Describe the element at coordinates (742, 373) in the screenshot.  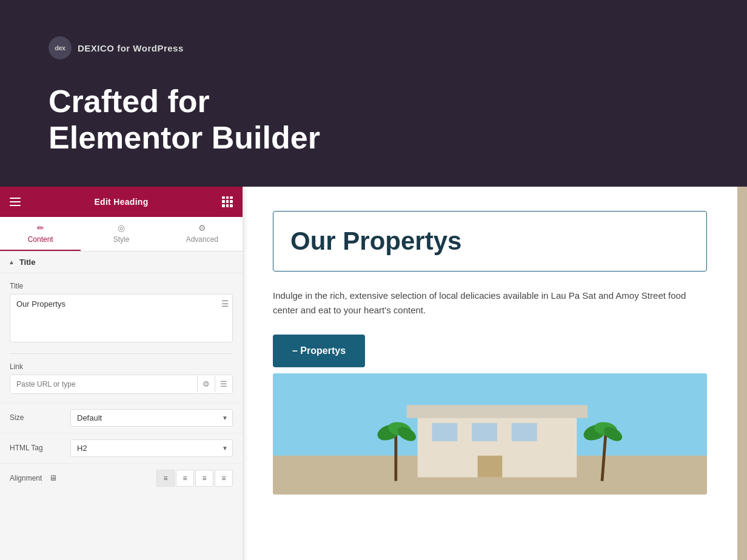
I see `right-sidebar` at that location.